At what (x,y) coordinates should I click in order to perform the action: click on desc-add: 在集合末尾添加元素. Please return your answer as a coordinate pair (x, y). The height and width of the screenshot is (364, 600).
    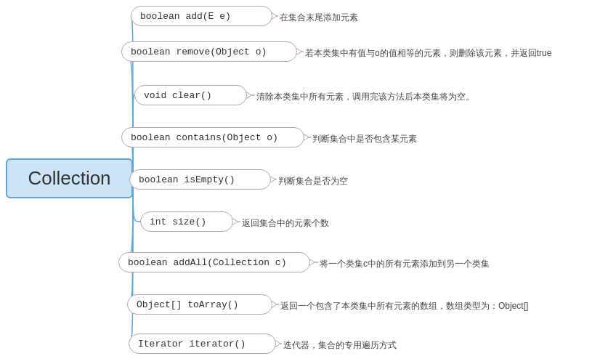
    Looking at the image, I should click on (319, 17).